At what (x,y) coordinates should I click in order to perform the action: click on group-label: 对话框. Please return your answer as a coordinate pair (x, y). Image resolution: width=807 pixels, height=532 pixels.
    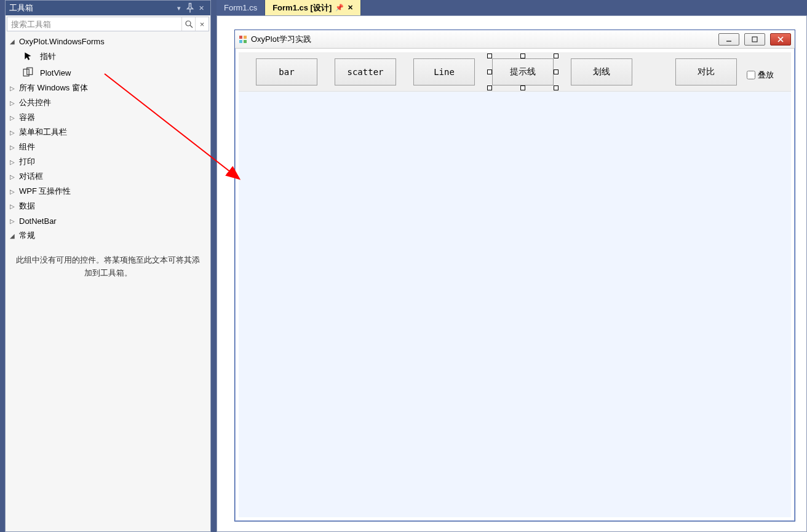
    Looking at the image, I should click on (30, 177).